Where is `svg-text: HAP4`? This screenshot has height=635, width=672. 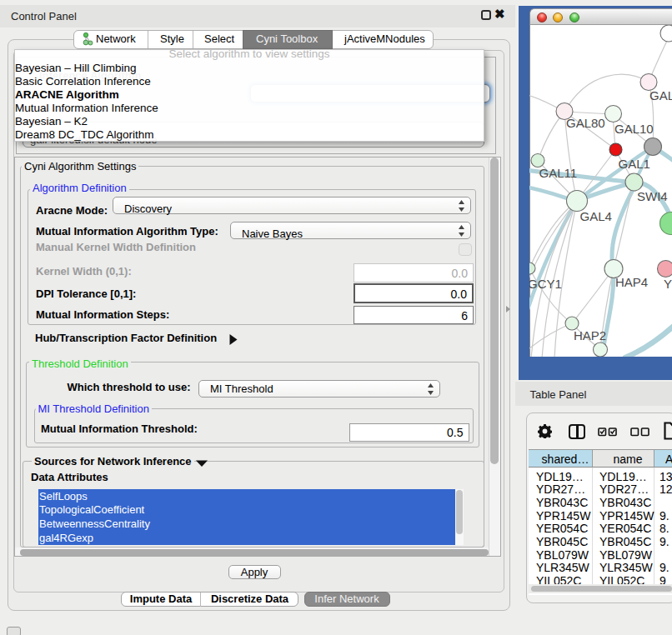
svg-text: HAP4 is located at coordinates (632, 282).